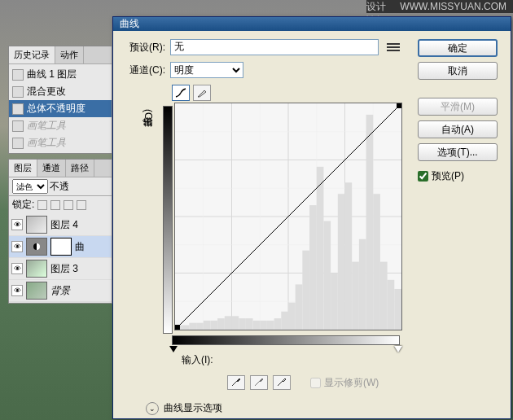 Image resolution: width=513 pixels, height=420 pixels. I want to click on ok-button: 确定, so click(458, 48).